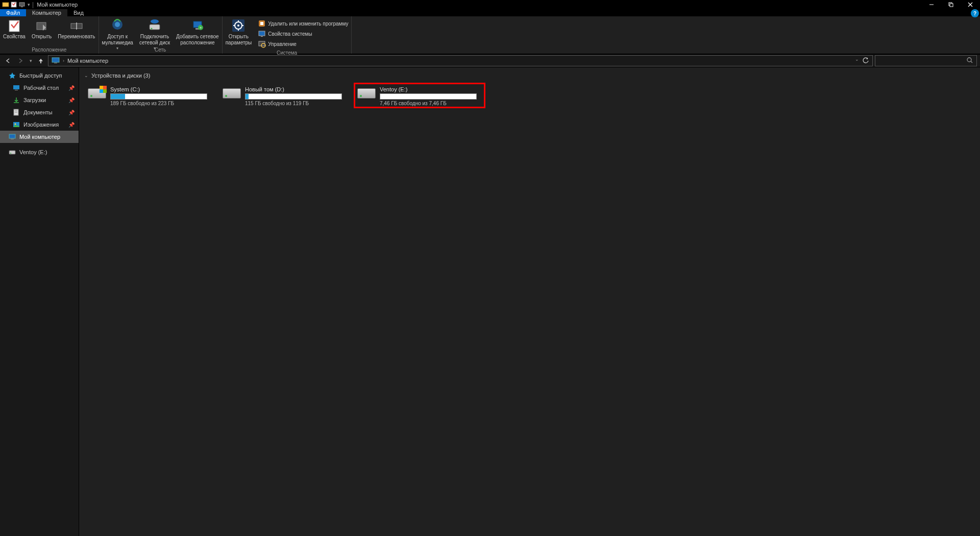 The image size is (980, 536). What do you see at coordinates (117, 26) in the screenshot?
I see `media-access-icon` at bounding box center [117, 26].